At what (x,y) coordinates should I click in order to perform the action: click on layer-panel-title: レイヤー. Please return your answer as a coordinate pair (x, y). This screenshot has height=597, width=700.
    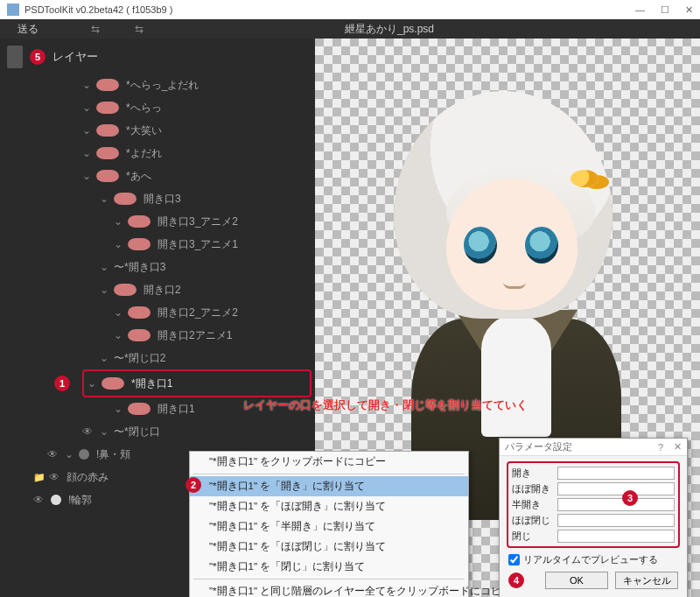
    Looking at the image, I should click on (75, 57).